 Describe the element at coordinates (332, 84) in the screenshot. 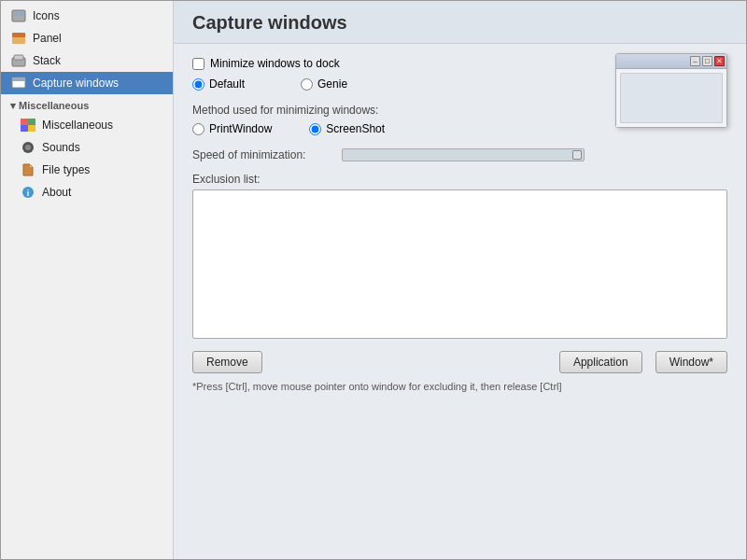

I see `genie-label: Genie` at that location.